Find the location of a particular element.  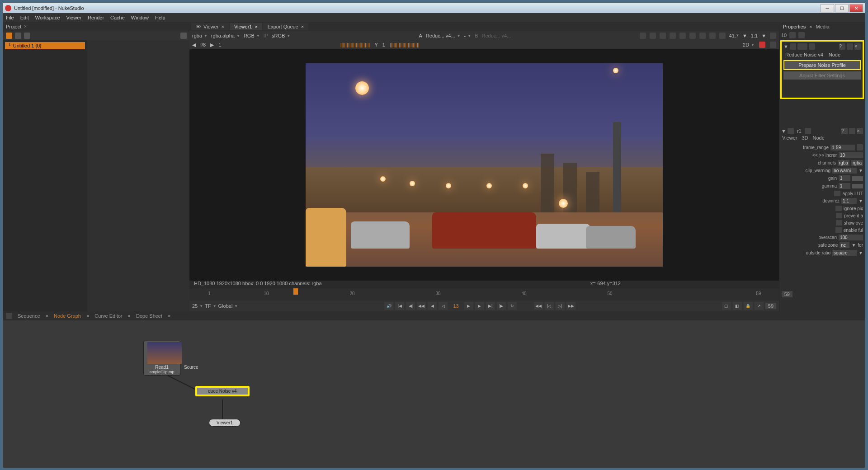

project-item: └ Untitled 1 {0} is located at coordinates (45, 46).